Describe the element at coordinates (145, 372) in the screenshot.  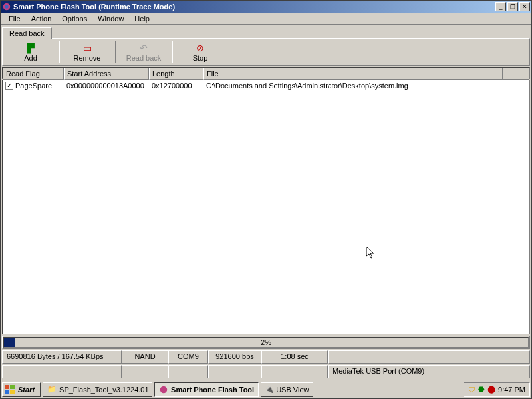
I see `status-s2` at that location.